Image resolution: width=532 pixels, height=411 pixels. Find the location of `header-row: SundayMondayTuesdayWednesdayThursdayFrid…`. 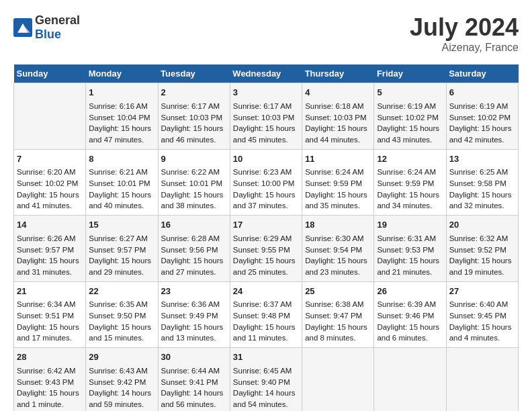

header-row: SundayMondayTuesdayWednesdayThursdayFrid… is located at coordinates (266, 74).